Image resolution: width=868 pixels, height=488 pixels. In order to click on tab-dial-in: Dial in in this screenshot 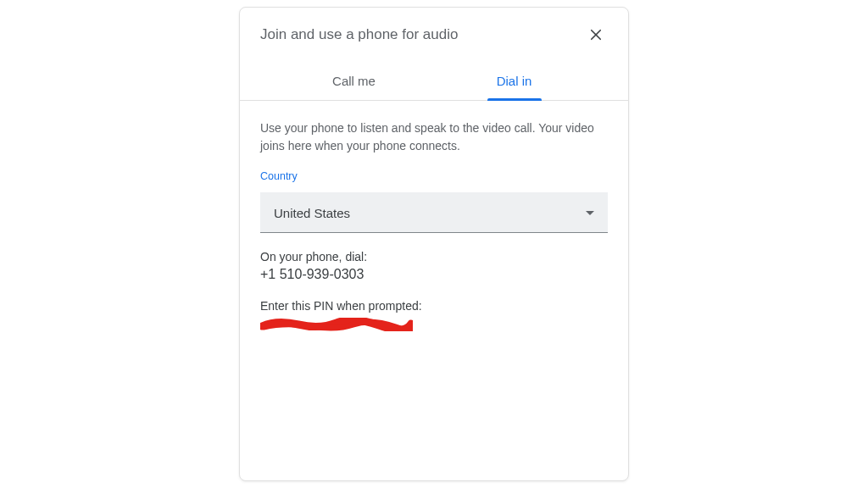, I will do `click(514, 81)`.